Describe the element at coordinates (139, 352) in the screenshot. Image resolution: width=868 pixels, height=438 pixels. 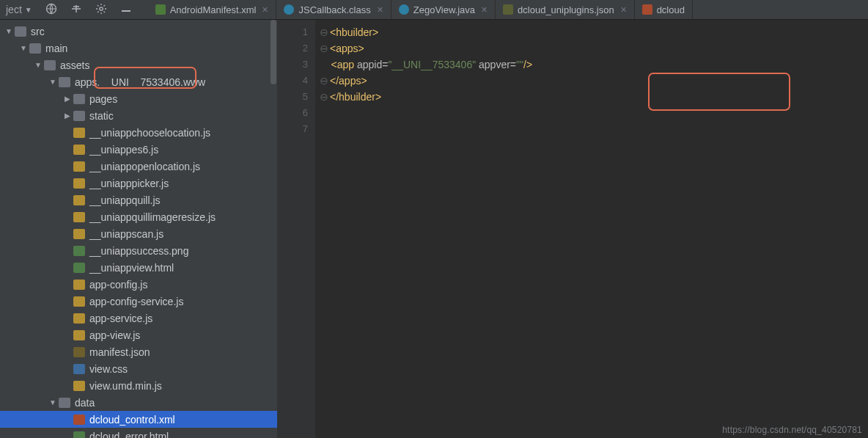
I see `tree-row: manifest.json` at that location.